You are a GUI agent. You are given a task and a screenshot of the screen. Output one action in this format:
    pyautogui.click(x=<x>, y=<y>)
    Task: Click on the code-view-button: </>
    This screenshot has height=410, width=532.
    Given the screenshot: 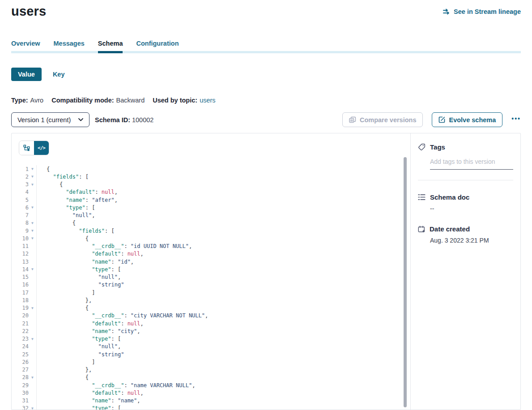 What is the action you would take?
    pyautogui.click(x=41, y=148)
    